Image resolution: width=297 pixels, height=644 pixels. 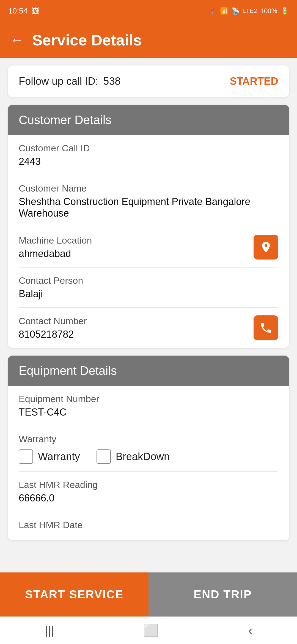 I want to click on contact-person-label: Contact Person, so click(x=148, y=281).